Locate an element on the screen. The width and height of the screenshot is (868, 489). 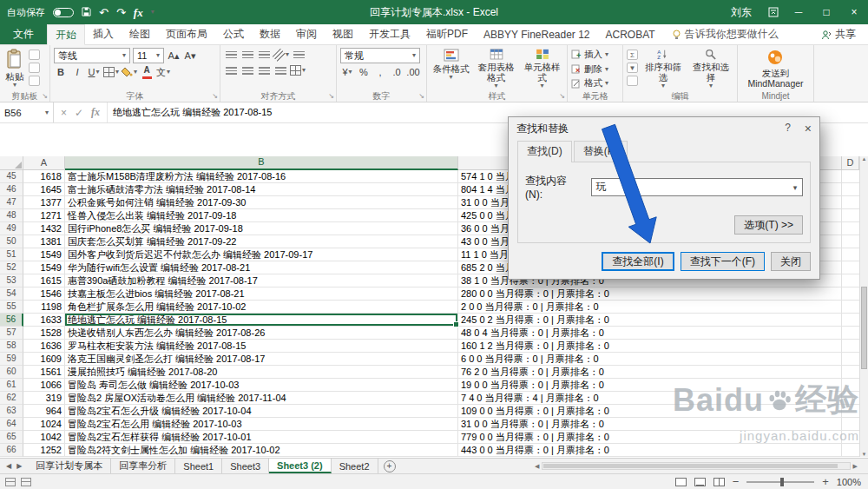
autosum-icon: Σ is located at coordinates (632, 55).